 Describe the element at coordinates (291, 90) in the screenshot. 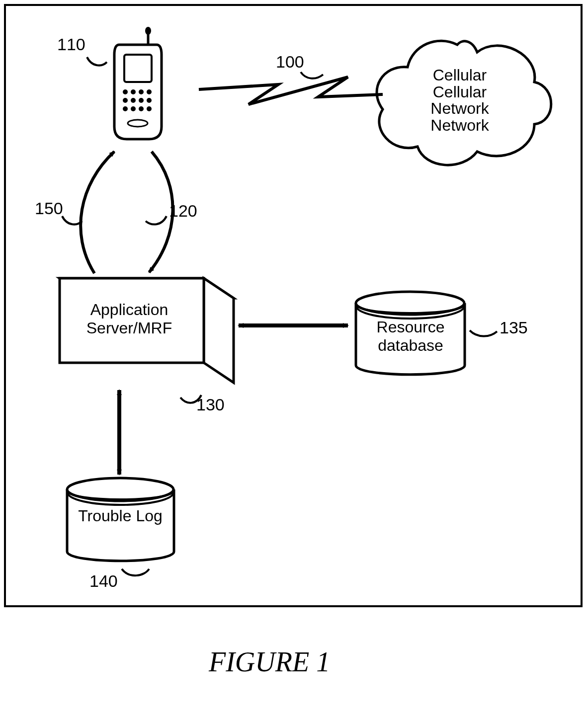

I see `signal-bolt-icon` at that location.